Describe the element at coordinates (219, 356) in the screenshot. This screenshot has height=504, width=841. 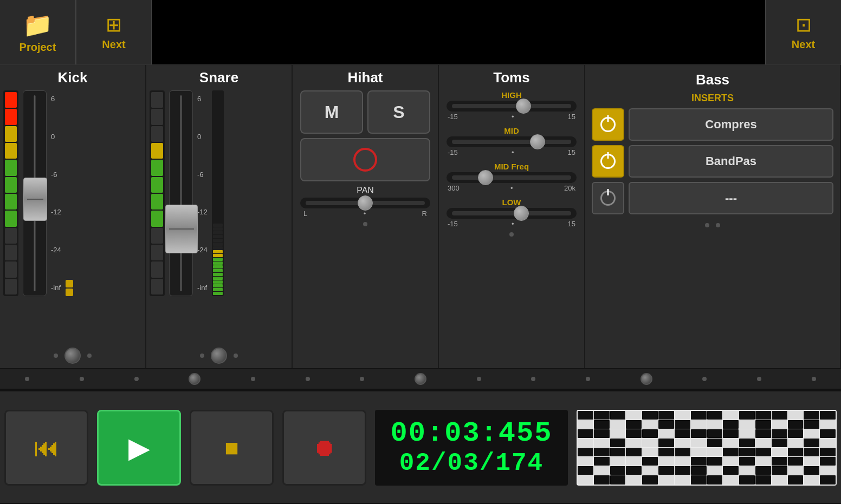
I see `snare-bottom` at that location.